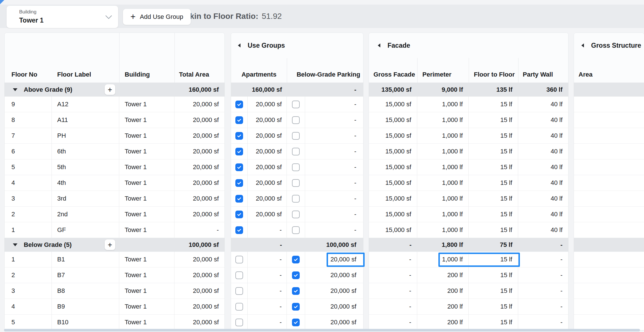 The height and width of the screenshot is (332, 644). I want to click on cell-floor-no: 2, so click(28, 275).